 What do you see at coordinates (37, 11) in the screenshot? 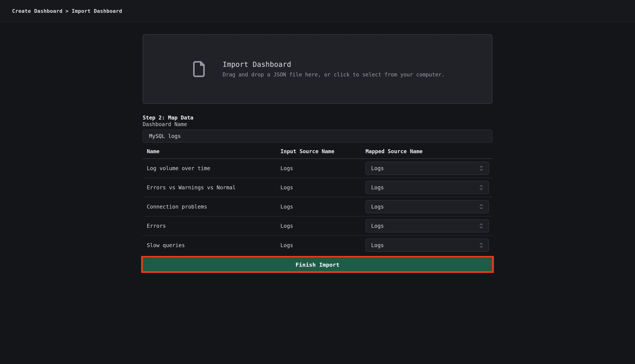
I see `breadcrumb-create-dashboard: Create Dashboard` at bounding box center [37, 11].